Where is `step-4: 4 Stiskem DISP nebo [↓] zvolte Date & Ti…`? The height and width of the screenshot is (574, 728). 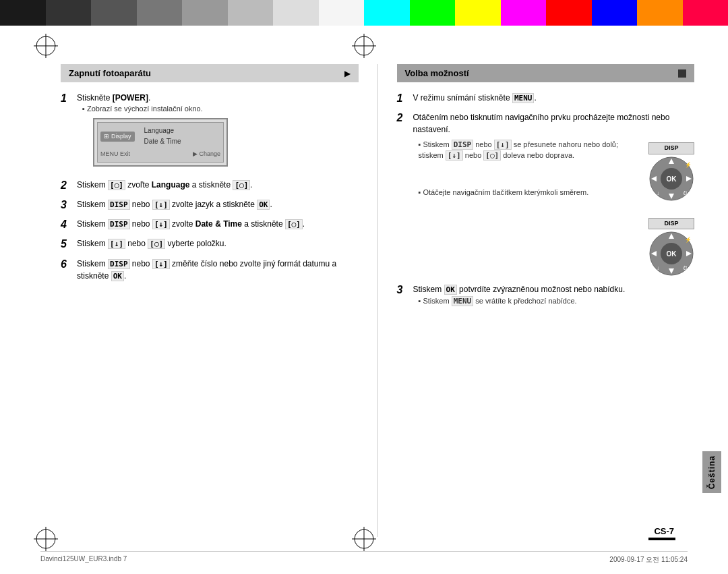
step-4: 4 Stiskem DISP nebo [↓] zvolte Date & Ti… is located at coordinates (210, 224).